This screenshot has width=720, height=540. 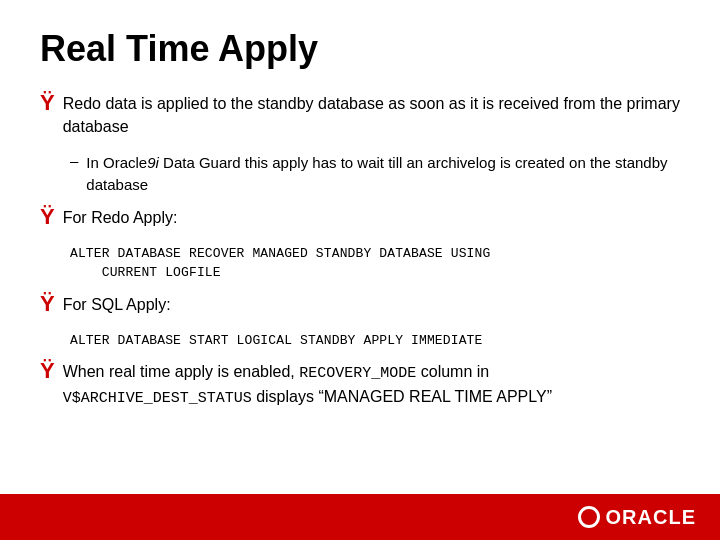 What do you see at coordinates (48, 304) in the screenshot?
I see `bullet-icon-3: Ÿ` at bounding box center [48, 304].